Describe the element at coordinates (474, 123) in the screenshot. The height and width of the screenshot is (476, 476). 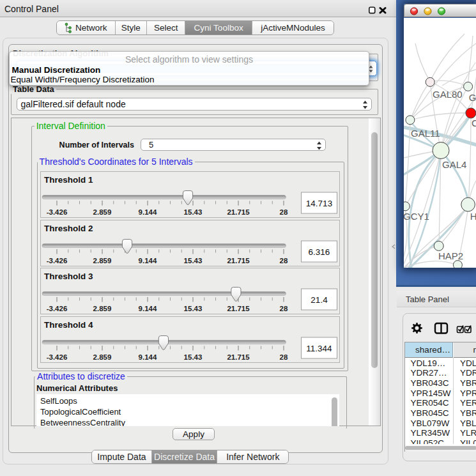
I see `svg-text: C` at that location.